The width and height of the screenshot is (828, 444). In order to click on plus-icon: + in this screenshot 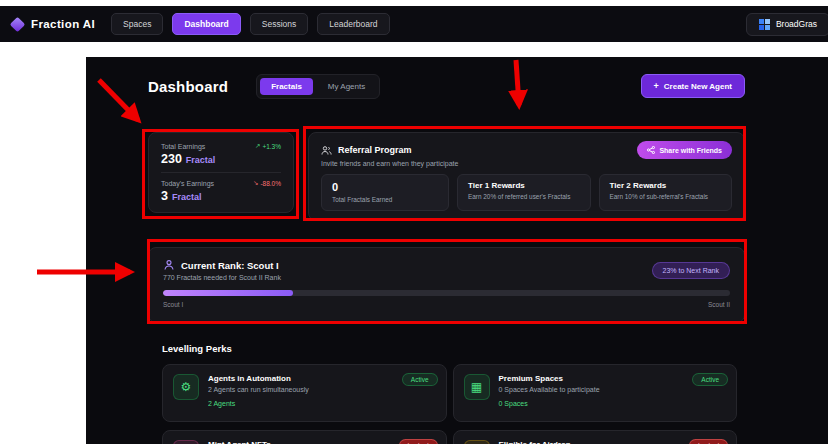, I will do `click(656, 86)`.